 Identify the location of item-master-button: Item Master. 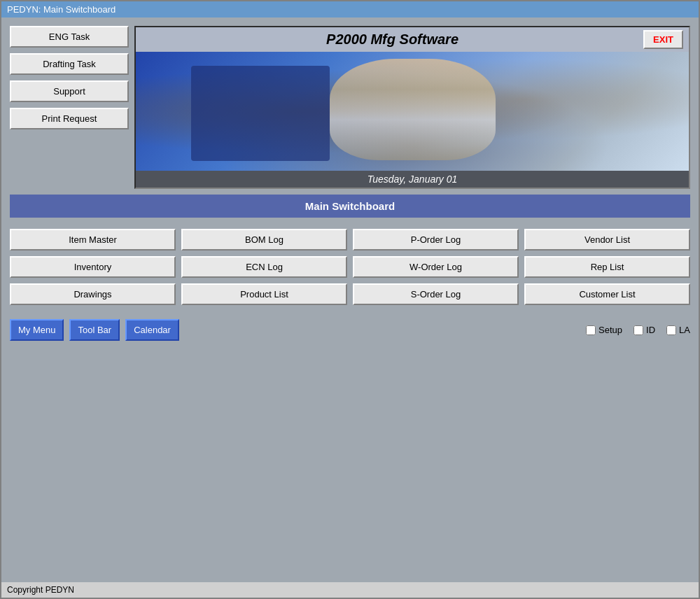
(92, 239).